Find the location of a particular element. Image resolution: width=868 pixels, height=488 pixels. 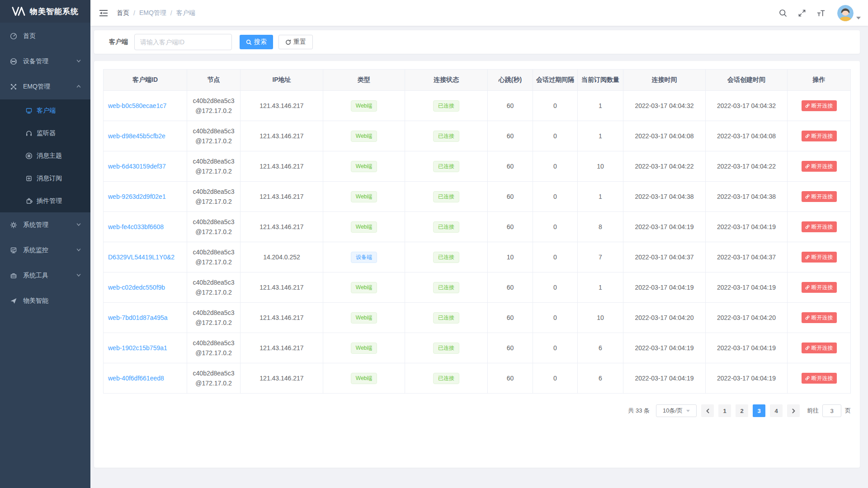

page-button: 4 is located at coordinates (776, 411).